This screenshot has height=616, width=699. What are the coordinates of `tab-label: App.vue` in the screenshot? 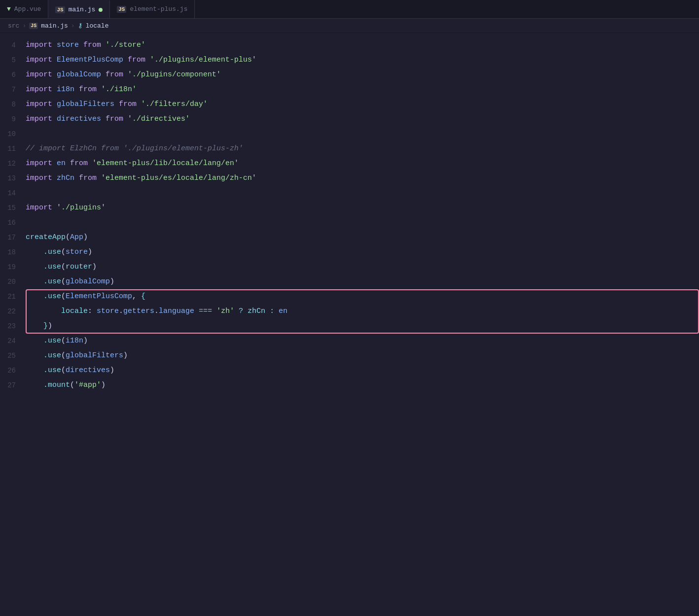 It's located at (28, 9).